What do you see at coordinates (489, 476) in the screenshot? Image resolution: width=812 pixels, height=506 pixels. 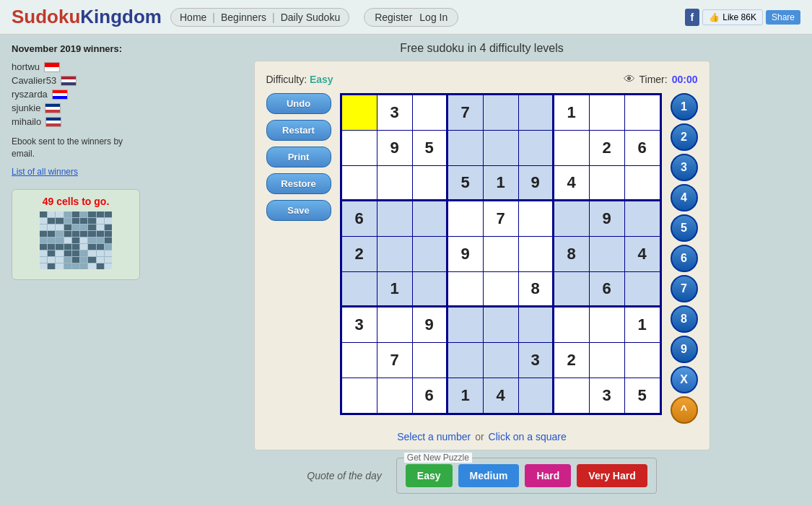 I see `medium-button: Medium` at bounding box center [489, 476].